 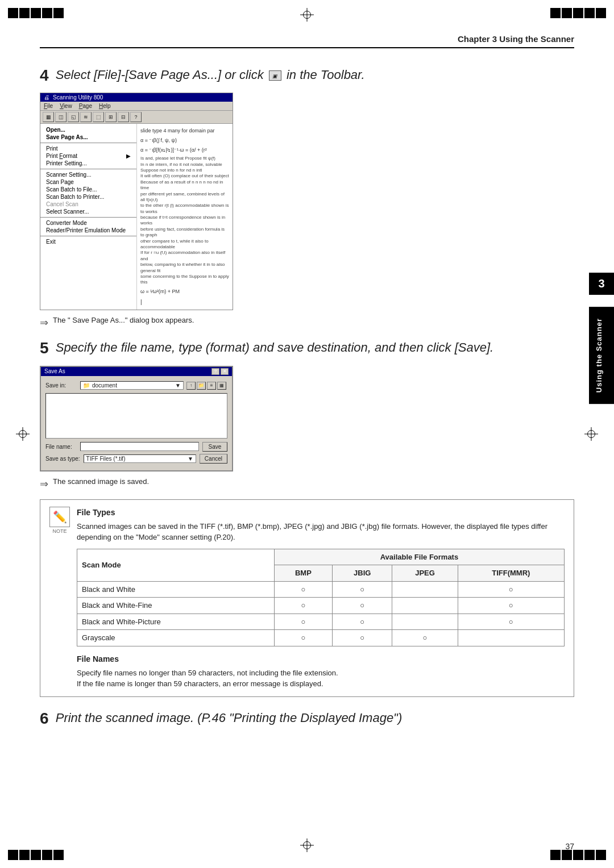 What do you see at coordinates (210, 75) in the screenshot?
I see `step4-text: Select [File]-[Save Page As...] or click…` at bounding box center [210, 75].